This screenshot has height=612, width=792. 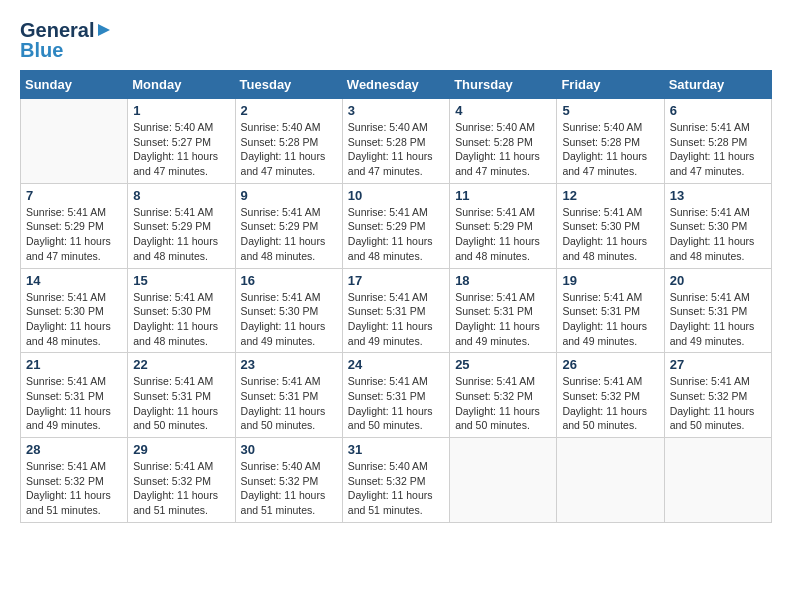 I want to click on day-number: 30, so click(x=289, y=450).